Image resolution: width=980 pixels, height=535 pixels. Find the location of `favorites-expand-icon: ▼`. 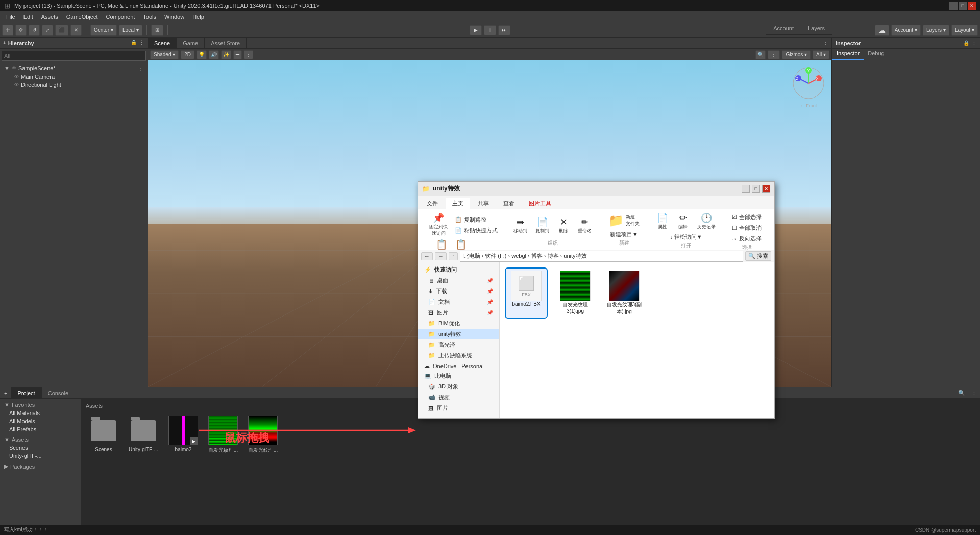

favorites-expand-icon: ▼ is located at coordinates (7, 405).